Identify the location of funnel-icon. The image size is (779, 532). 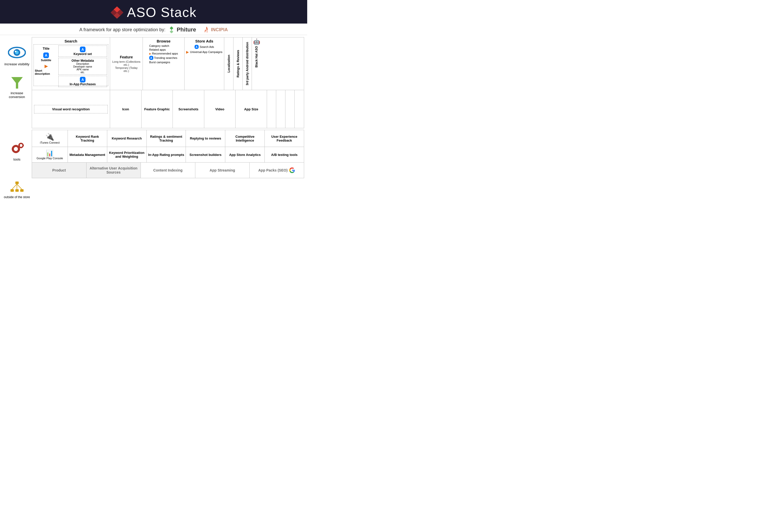
(17, 82).